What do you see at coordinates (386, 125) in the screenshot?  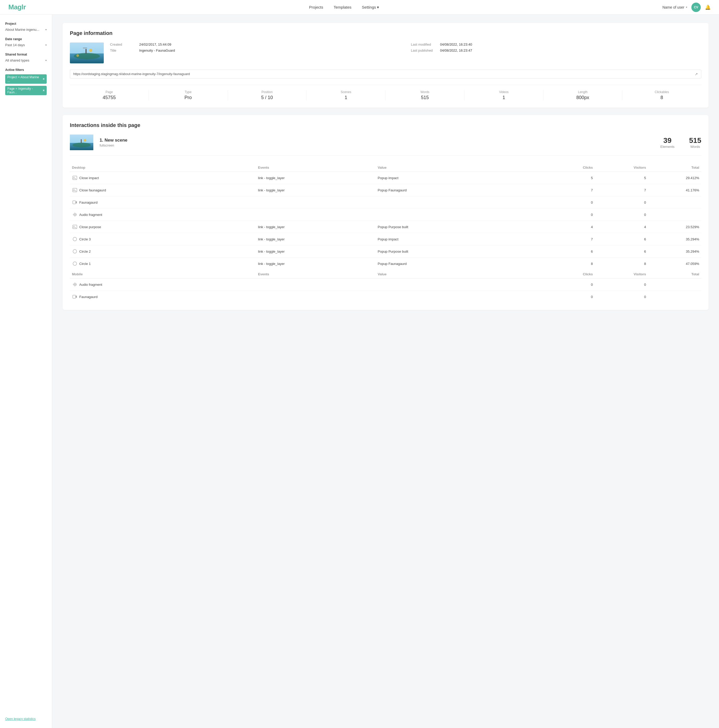 I see `interactions-title: Interactions inside this page` at bounding box center [386, 125].